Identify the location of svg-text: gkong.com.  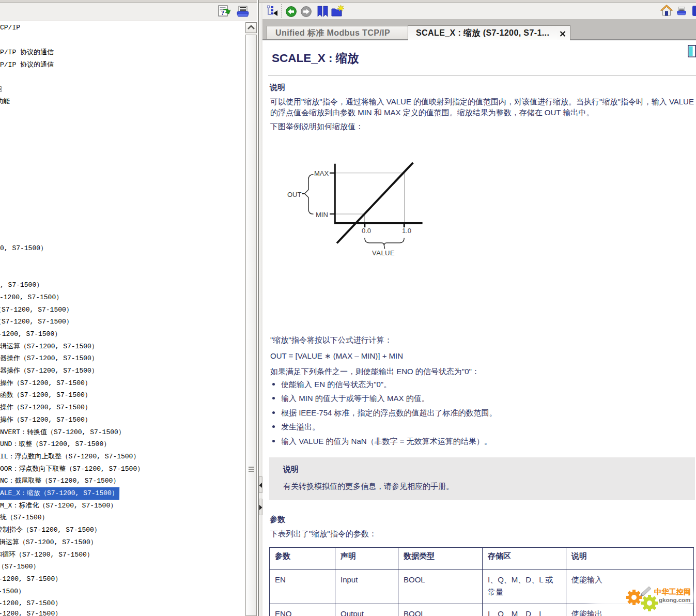
(675, 600).